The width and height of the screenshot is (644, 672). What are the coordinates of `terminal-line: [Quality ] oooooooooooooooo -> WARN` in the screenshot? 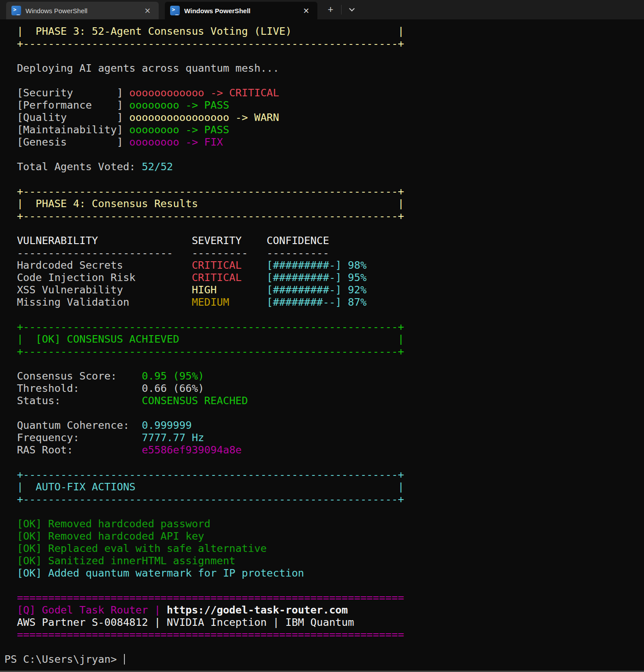 It's located at (324, 117).